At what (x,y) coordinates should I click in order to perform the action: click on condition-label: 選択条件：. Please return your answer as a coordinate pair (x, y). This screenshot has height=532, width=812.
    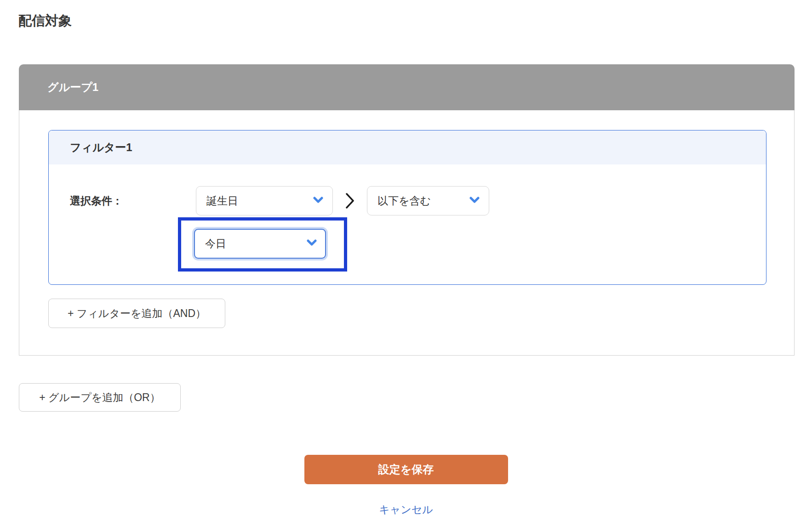
    Looking at the image, I should click on (133, 201).